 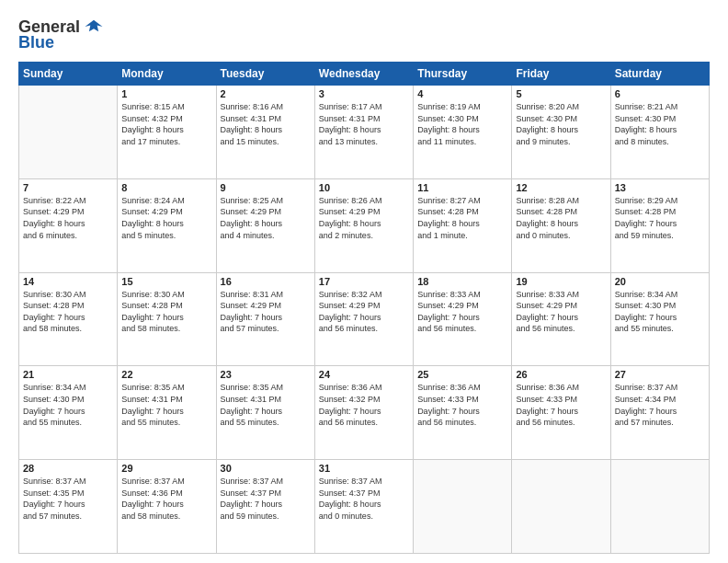 What do you see at coordinates (561, 132) in the screenshot?
I see `calendar-cell: 5Sunrise: 8:20 AM Sunset: 4:30 PM Daylig…` at bounding box center [561, 132].